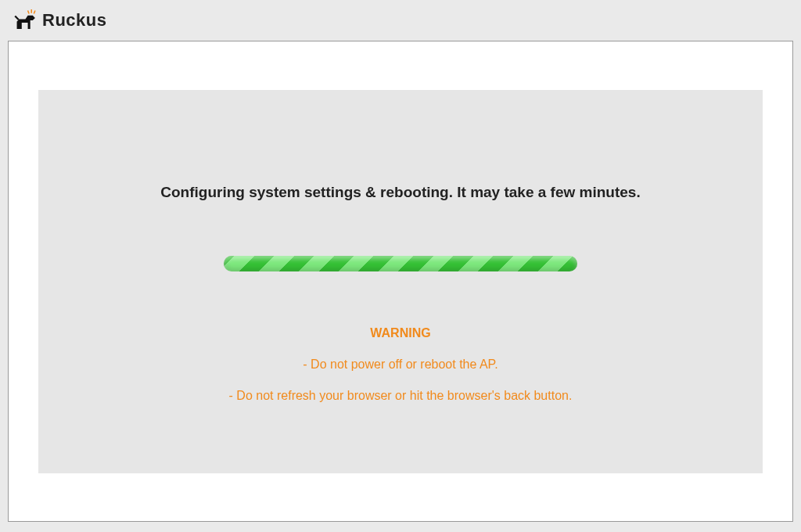 The image size is (801, 532). I want to click on progress-bar, so click(400, 264).